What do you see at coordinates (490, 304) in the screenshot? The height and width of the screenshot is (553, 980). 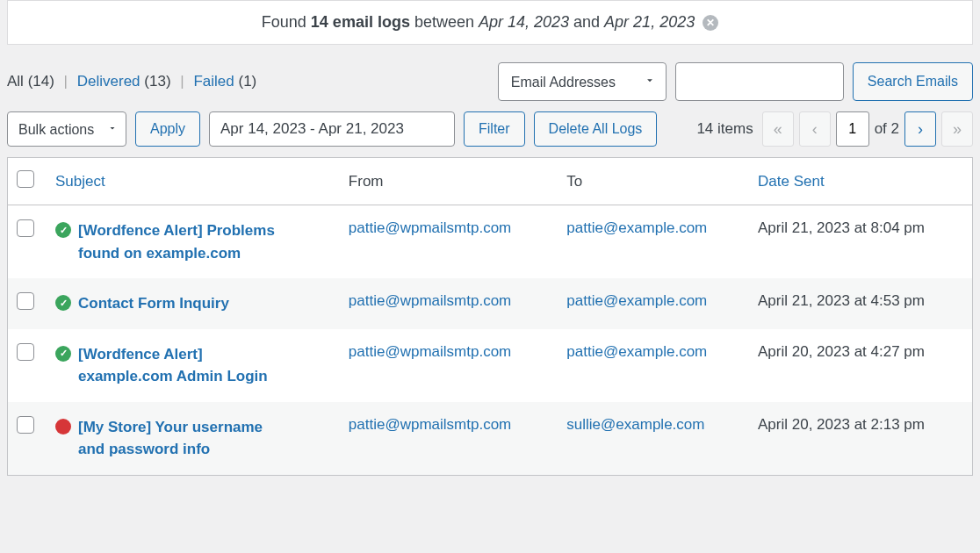 I see `table-row: ✓Contact Form Inquirypattie@wpmailsmtp.c…` at bounding box center [490, 304].